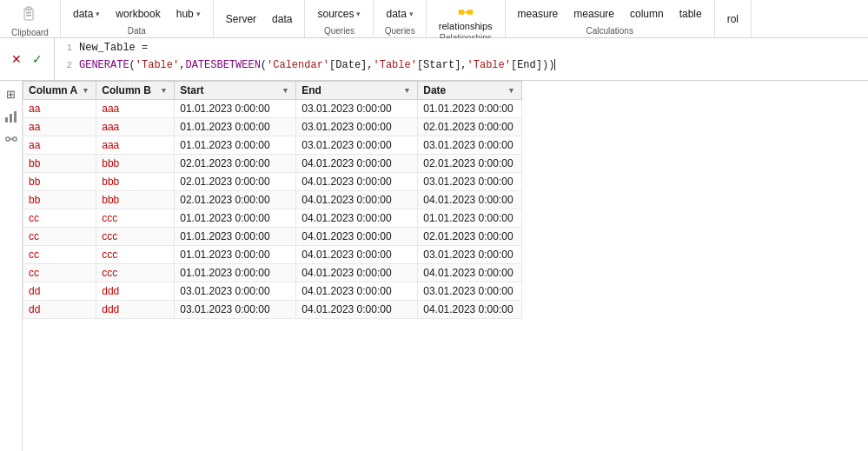  Describe the element at coordinates (235, 182) in the screenshot. I see `cell-start: 02.01.2023 0:00:00` at that location.